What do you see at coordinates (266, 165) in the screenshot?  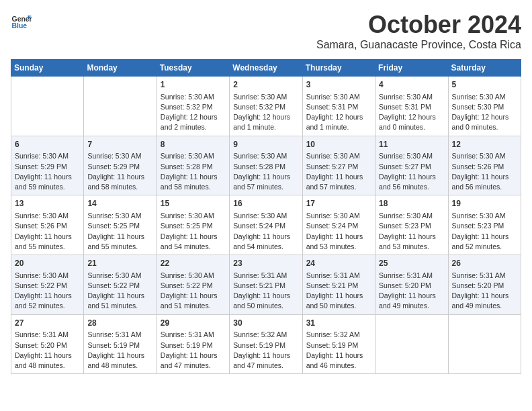 I see `calendar-cell: 9Sunrise: 5:30 AM Sunset: 5:28 PM Daylig…` at bounding box center [266, 165].